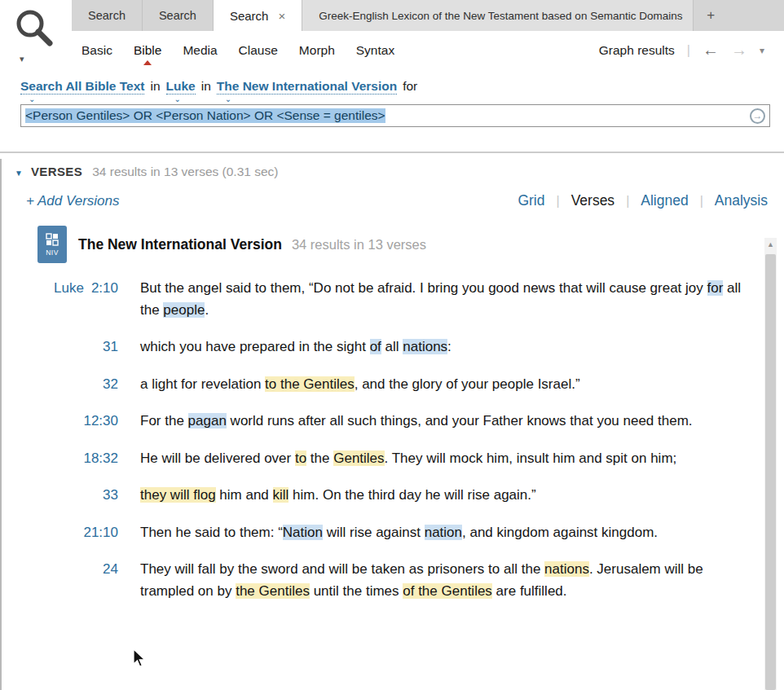  Describe the element at coordinates (392, 111) in the screenshot. I see `search-scope-area: Search All Bible Text⌄inLuke⌄inThe New I…` at that location.